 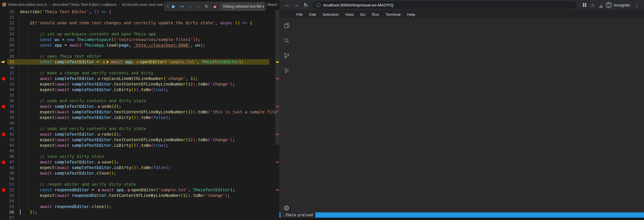 I want to click on menu-run: Run, so click(x=376, y=14).